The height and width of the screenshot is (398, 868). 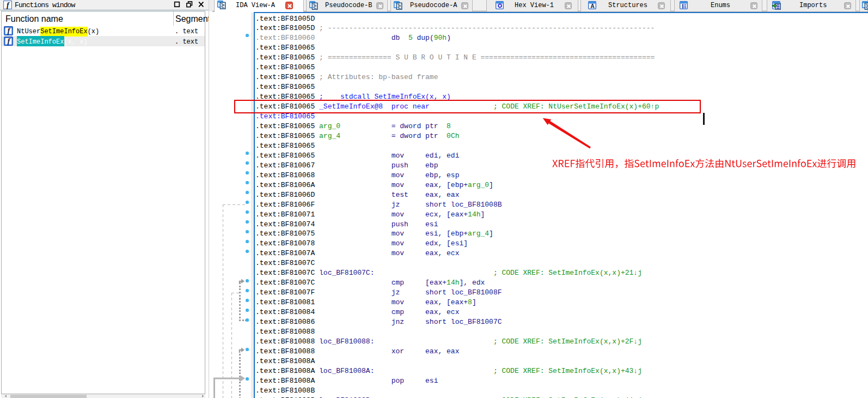 What do you see at coordinates (592, 6) in the screenshot?
I see `svg-text: A` at bounding box center [592, 6].